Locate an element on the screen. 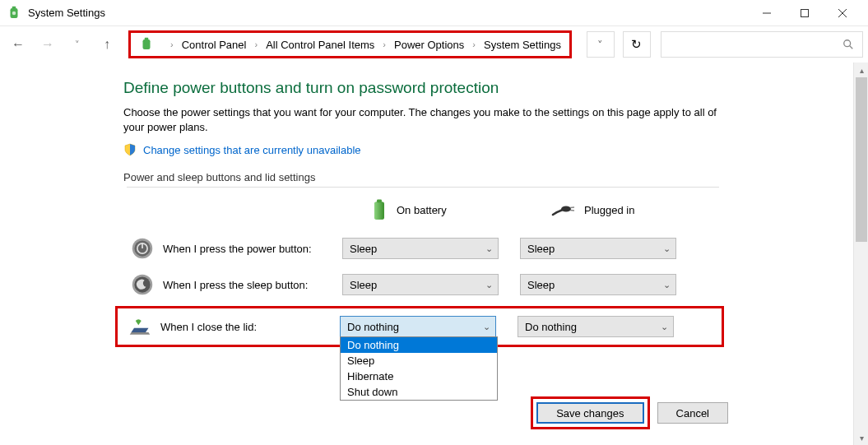 Image resolution: width=868 pixels, height=445 pixels. column-header-battery: On battery is located at coordinates (421, 211).